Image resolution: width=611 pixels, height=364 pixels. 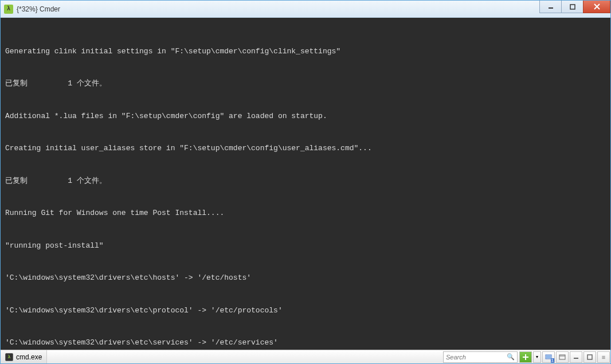 What do you see at coordinates (306, 311) in the screenshot?
I see `terminal-line: 'C:\windows\system32\drivers\etc\protoco…` at bounding box center [306, 311].